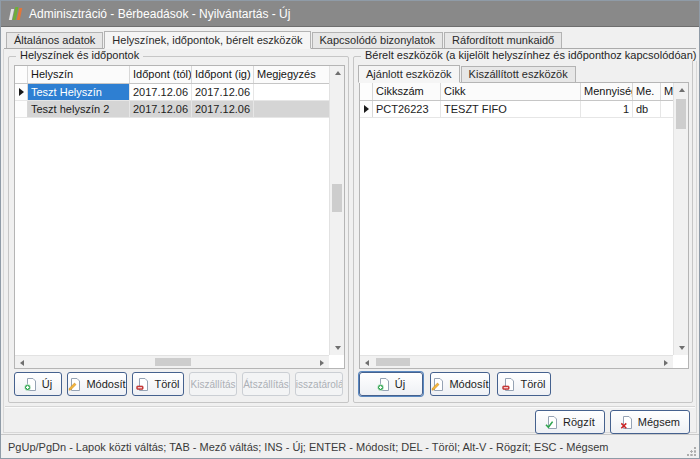  I want to click on button-label: Átszállítás, so click(266, 384).